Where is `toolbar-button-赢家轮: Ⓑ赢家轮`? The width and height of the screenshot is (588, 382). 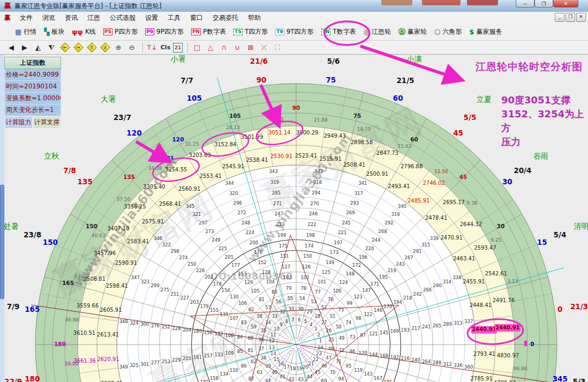 toolbar-button-赢家轮: Ⓑ赢家轮 is located at coordinates (412, 32).